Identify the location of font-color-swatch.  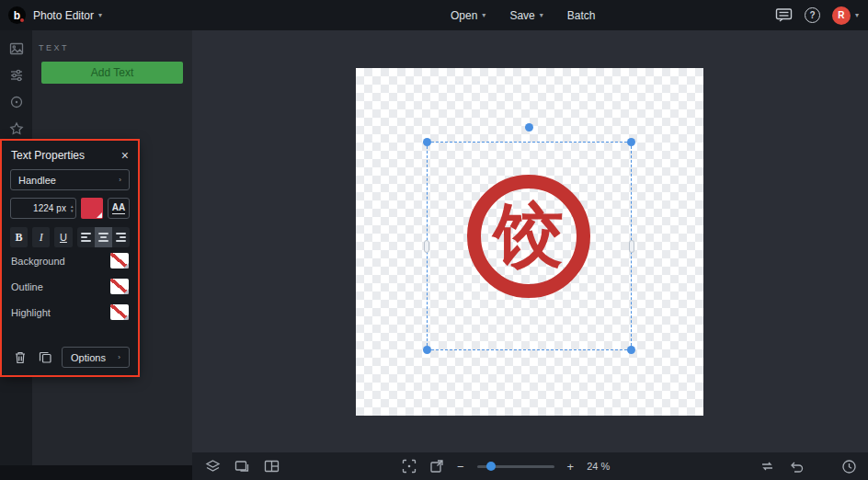
(92, 208).